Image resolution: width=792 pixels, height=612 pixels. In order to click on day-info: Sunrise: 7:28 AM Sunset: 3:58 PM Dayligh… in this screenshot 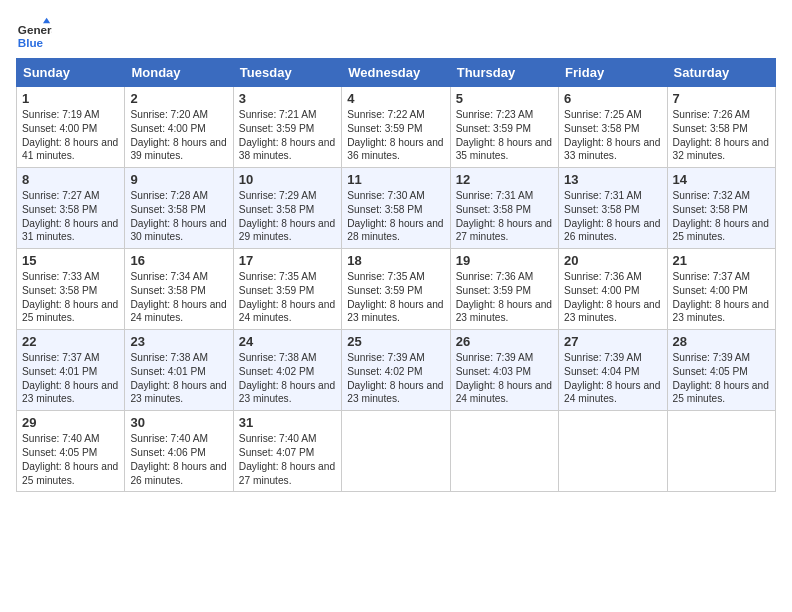, I will do `click(178, 216)`.